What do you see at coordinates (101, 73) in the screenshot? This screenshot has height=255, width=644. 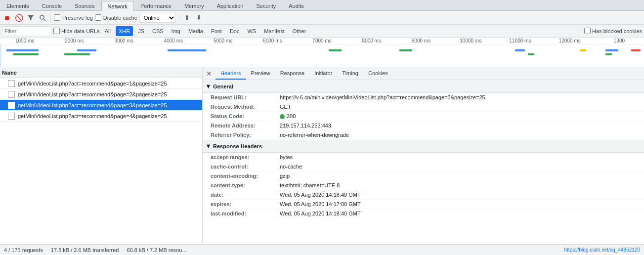 I see `request-list-header: Name` at bounding box center [101, 73].